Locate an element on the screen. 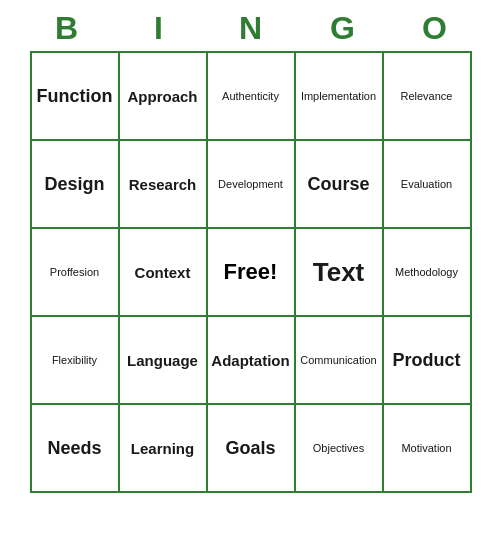 This screenshot has height=544, width=501. bingo-cell: Needs is located at coordinates (76, 449).